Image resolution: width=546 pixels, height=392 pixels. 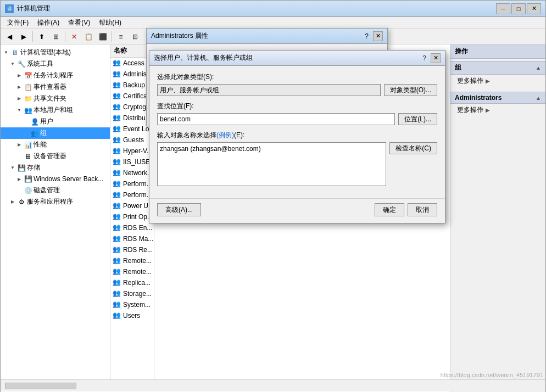 What do you see at coordinates (117, 184) in the screenshot?
I see `group-icon-perf1: 👥` at bounding box center [117, 184].